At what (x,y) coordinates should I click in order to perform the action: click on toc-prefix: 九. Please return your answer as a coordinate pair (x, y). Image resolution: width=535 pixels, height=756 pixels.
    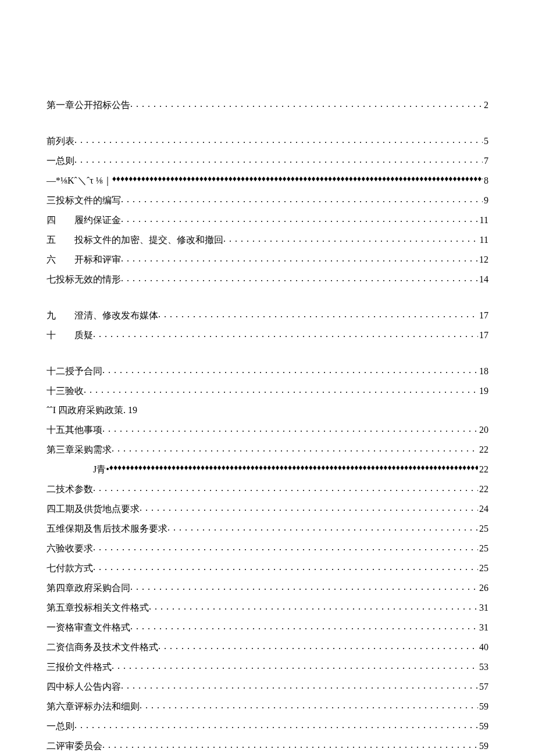
    Looking at the image, I should click on (60, 316).